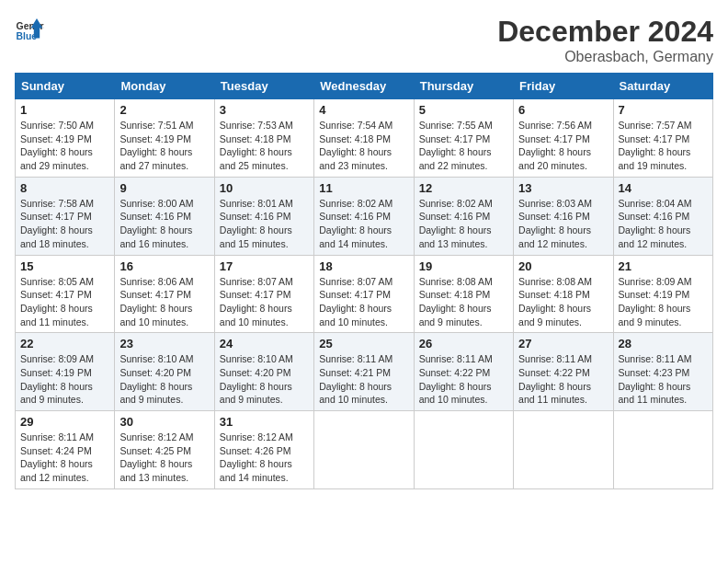 The height and width of the screenshot is (563, 728). Describe the element at coordinates (64, 458) in the screenshot. I see `day-info: Sunrise: 8:11 AMSunset: 4:24 PMDaylight:…` at that location.